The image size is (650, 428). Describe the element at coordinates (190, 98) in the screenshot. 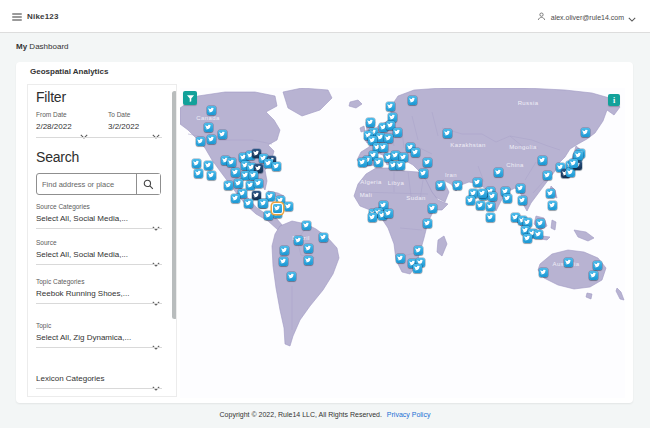

I see `map-filter-button` at that location.